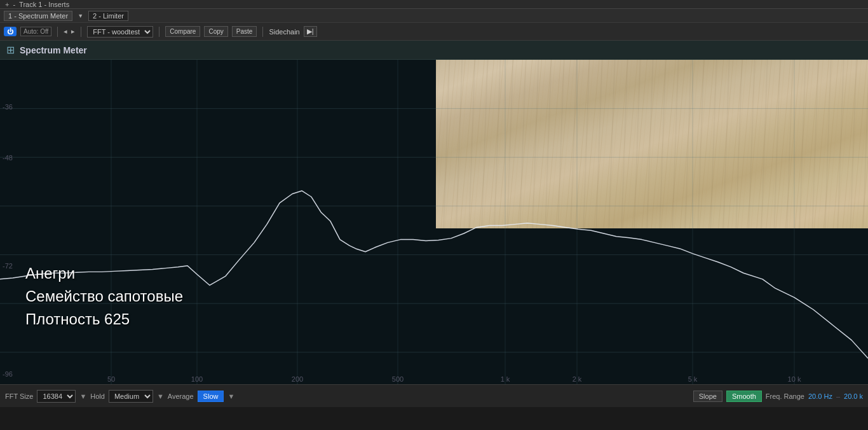 The image size is (868, 430). I want to click on freq-min-value: 20.0 Hz, so click(820, 396).